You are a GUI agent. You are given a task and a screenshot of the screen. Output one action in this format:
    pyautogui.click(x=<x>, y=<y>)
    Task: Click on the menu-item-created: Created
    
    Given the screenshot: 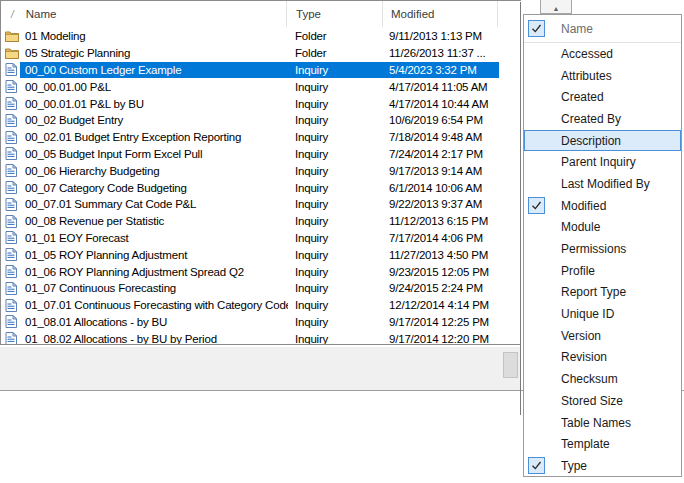 What is the action you would take?
    pyautogui.click(x=602, y=97)
    